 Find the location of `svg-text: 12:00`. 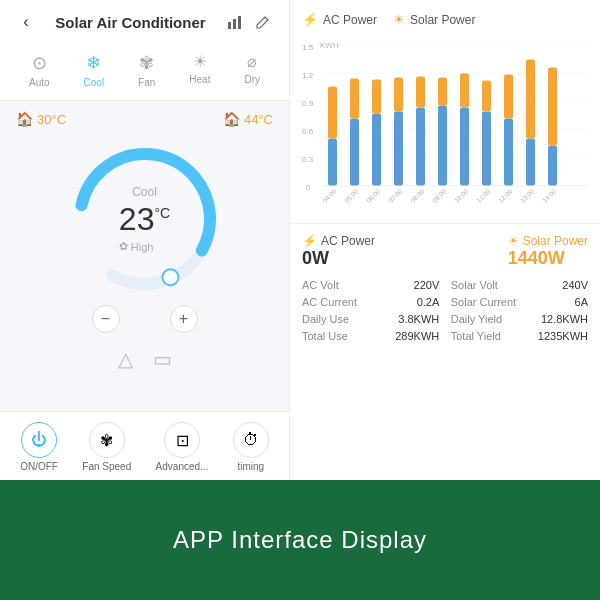

svg-text: 12:00 is located at coordinates (506, 196).